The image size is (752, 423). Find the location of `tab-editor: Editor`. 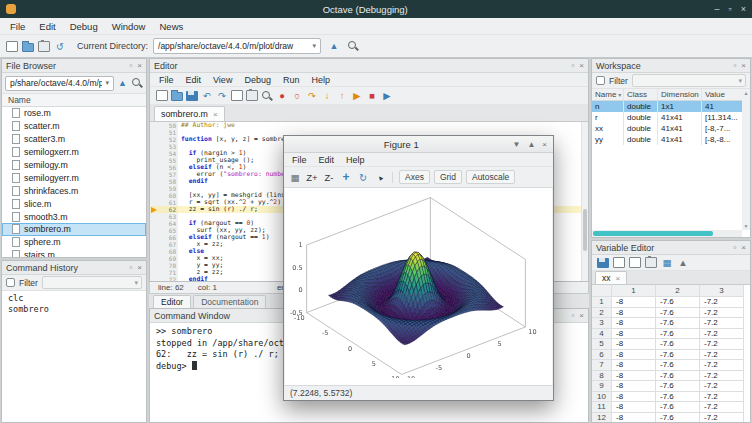

tab-editor: Editor is located at coordinates (172, 302).